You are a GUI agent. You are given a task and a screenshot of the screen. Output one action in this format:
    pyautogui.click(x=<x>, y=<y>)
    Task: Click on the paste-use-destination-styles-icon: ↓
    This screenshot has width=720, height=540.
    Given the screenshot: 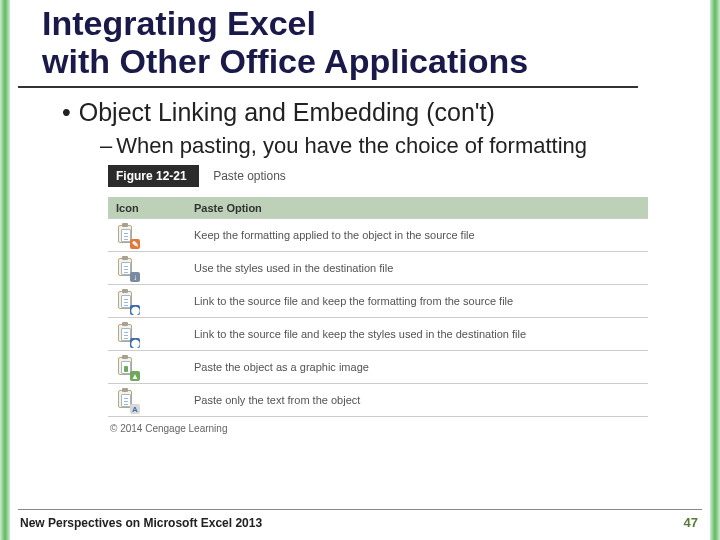 What is the action you would take?
    pyautogui.click(x=127, y=268)
    